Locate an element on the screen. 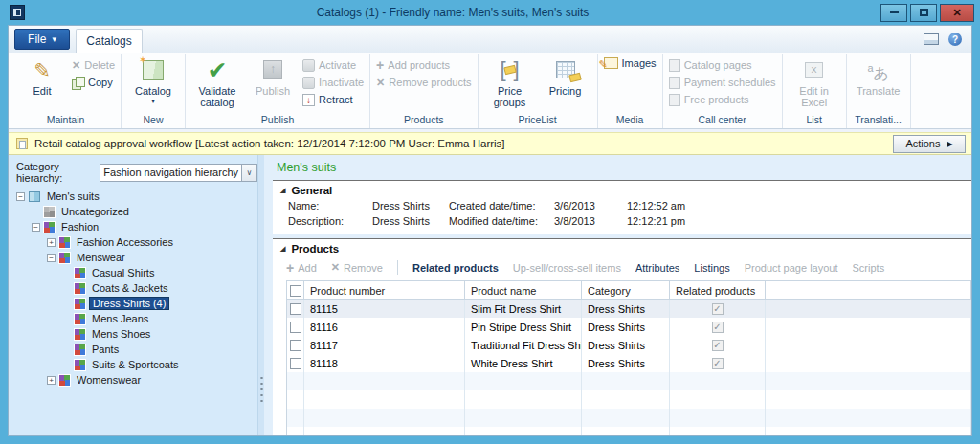 This screenshot has width=980, height=444. validate-catalog-button: ✔ Validate catalog is located at coordinates (217, 82).